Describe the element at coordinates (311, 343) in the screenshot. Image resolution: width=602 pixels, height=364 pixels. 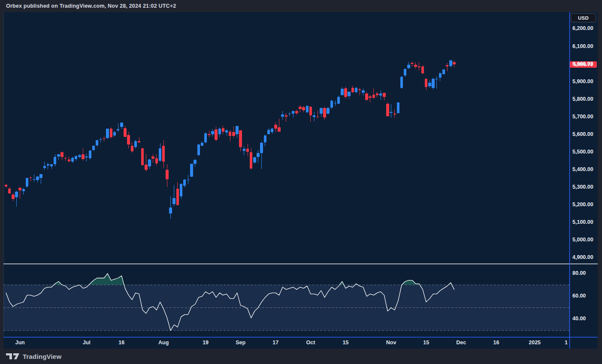
I see `time-tick-Oct: Oct` at that location.